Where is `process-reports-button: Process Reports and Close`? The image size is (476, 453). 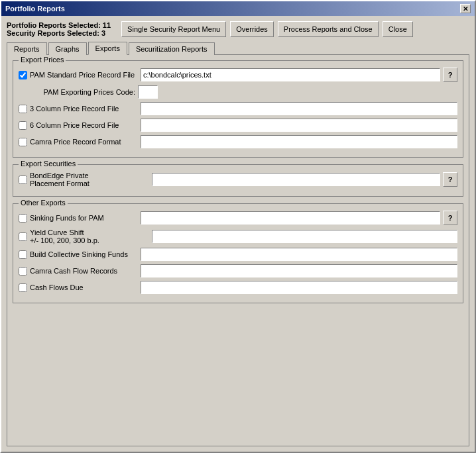 process-reports-button: Process Reports and Close is located at coordinates (328, 29).